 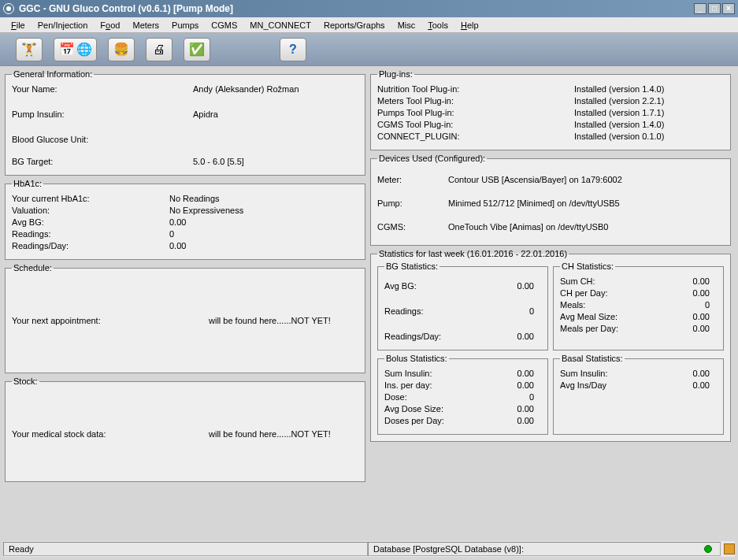 I want to click on menu-reports: Reports/Graphs, so click(x=354, y=25).